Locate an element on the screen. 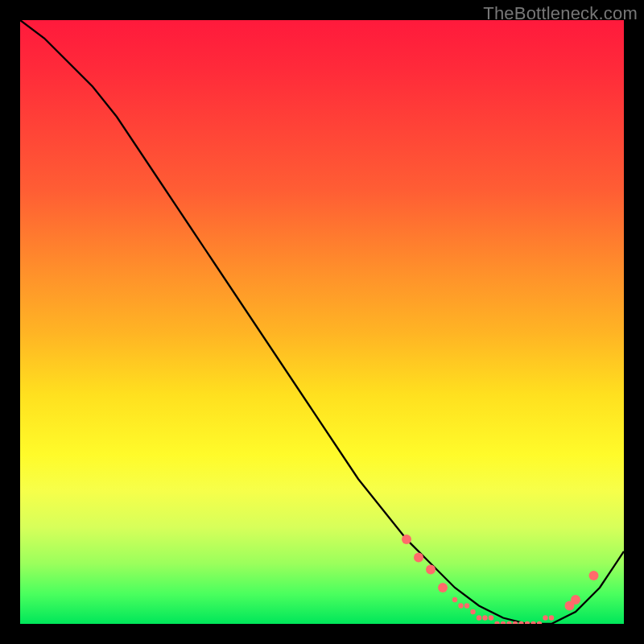 This screenshot has width=644, height=644. watermark-text: TheBottleneck.com is located at coordinates (560, 14).